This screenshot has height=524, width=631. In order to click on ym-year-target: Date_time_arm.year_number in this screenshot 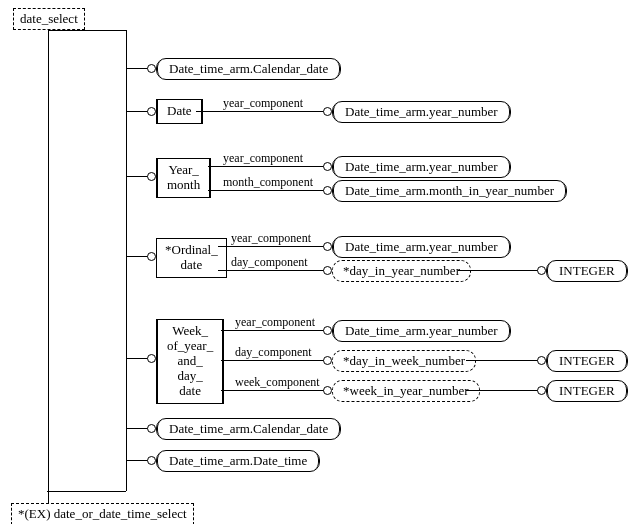, I will do `click(422, 167)`.